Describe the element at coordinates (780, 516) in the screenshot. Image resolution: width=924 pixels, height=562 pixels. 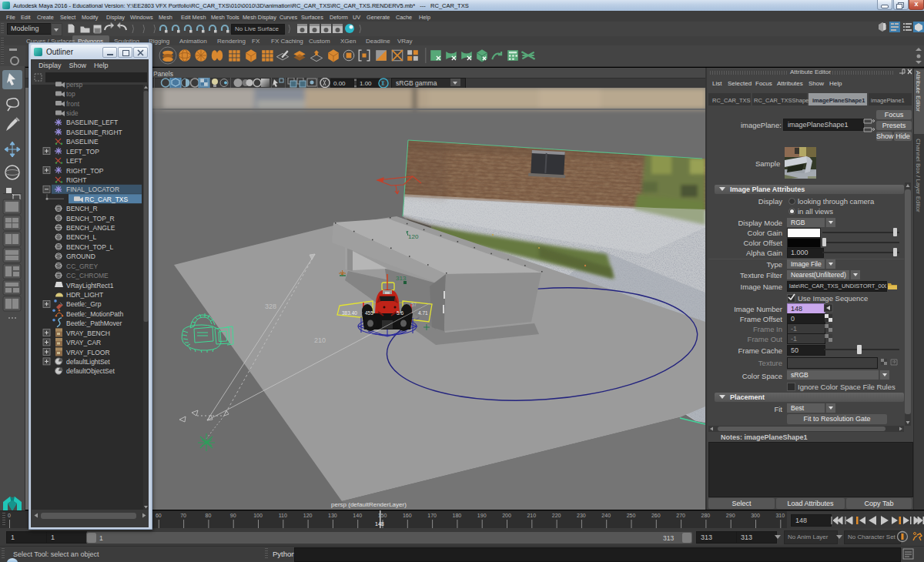
I see `svg-text: 310` at that location.